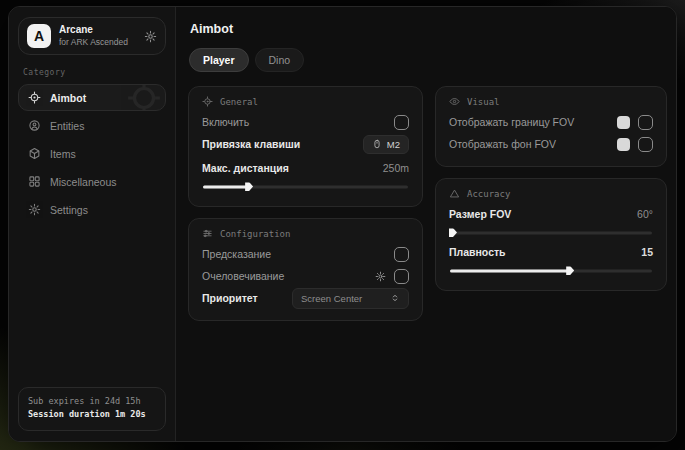  Describe the element at coordinates (551, 234) in the screenshot. I see `accuracy-card: Accuracy Размер FOV 60° Плавность 15` at that location.